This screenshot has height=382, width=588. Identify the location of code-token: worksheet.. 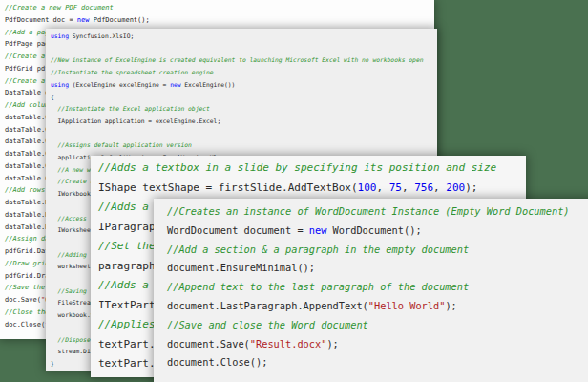
(73, 265).